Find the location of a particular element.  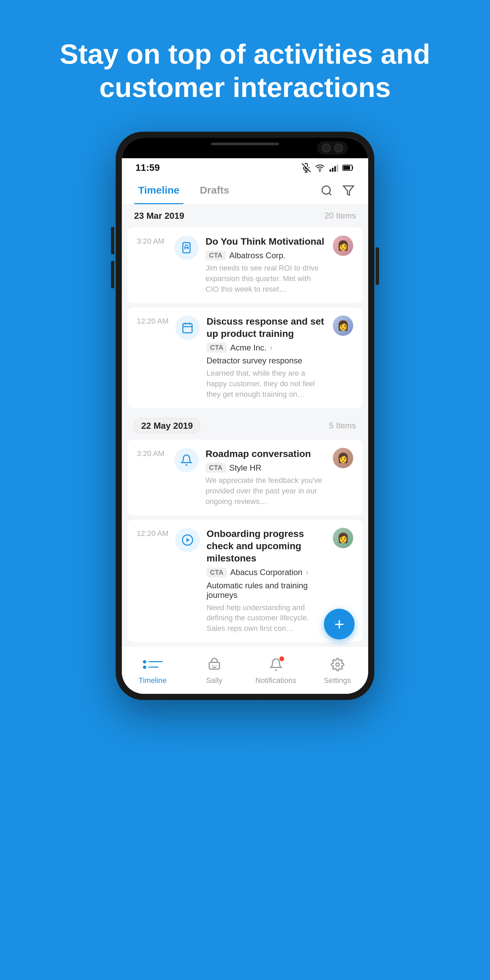

camera-module is located at coordinates (332, 148).